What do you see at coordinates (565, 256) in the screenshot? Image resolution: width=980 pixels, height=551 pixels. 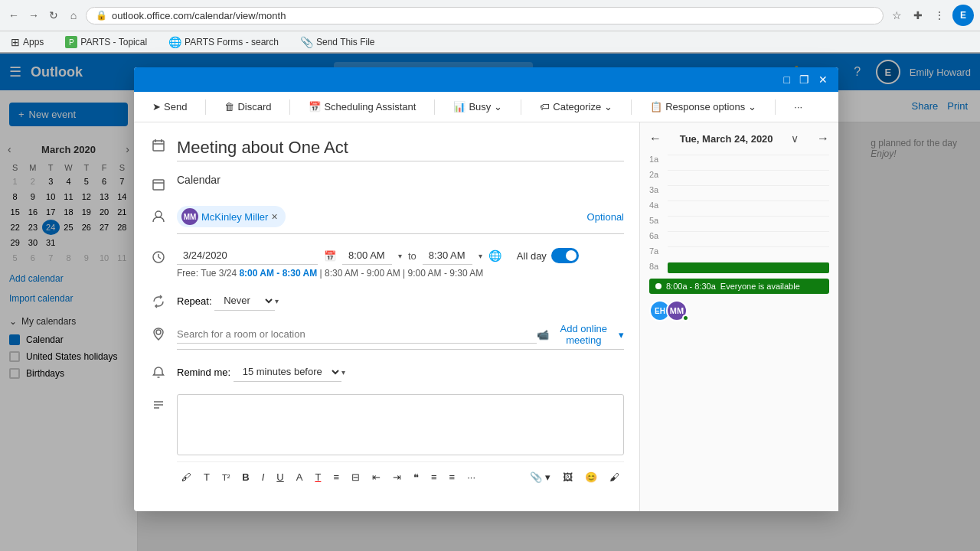 I see `allday-switch` at bounding box center [565, 256].